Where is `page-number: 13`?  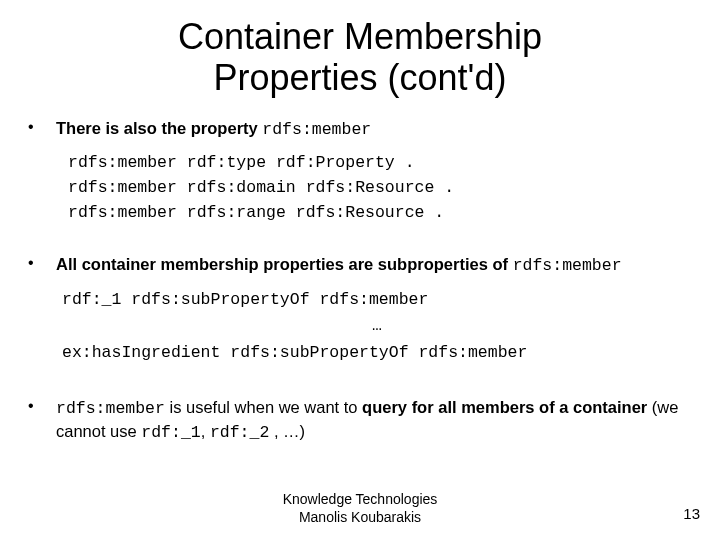
page-number: 13 is located at coordinates (692, 514).